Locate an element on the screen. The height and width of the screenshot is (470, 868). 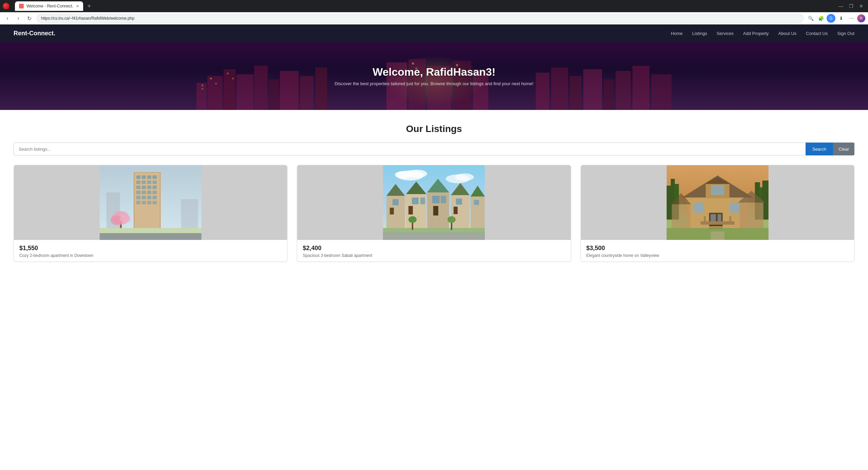
reload-btn: ↻ is located at coordinates (29, 18).